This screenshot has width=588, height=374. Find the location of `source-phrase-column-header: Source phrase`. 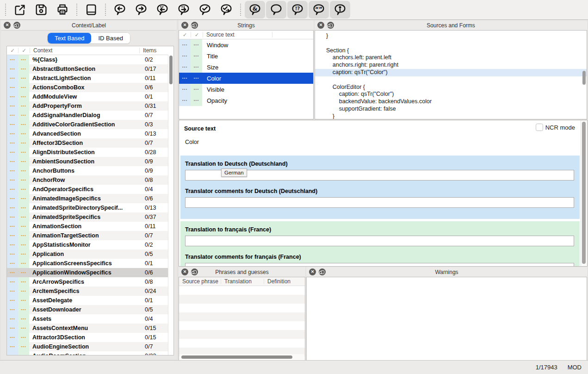

source-phrase-column-header: Source phrase is located at coordinates (200, 281).